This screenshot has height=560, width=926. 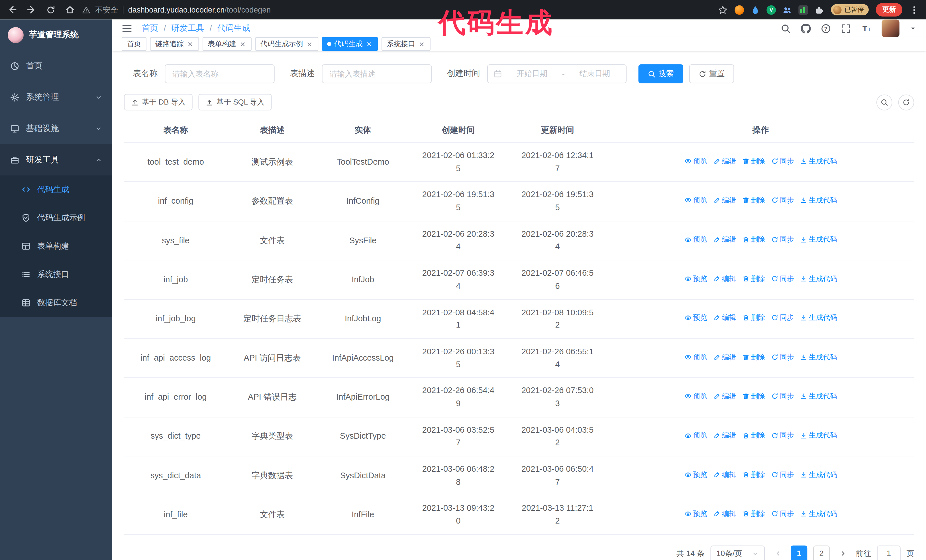 What do you see at coordinates (819, 10) in the screenshot?
I see `extensions-puzzle-icon` at bounding box center [819, 10].